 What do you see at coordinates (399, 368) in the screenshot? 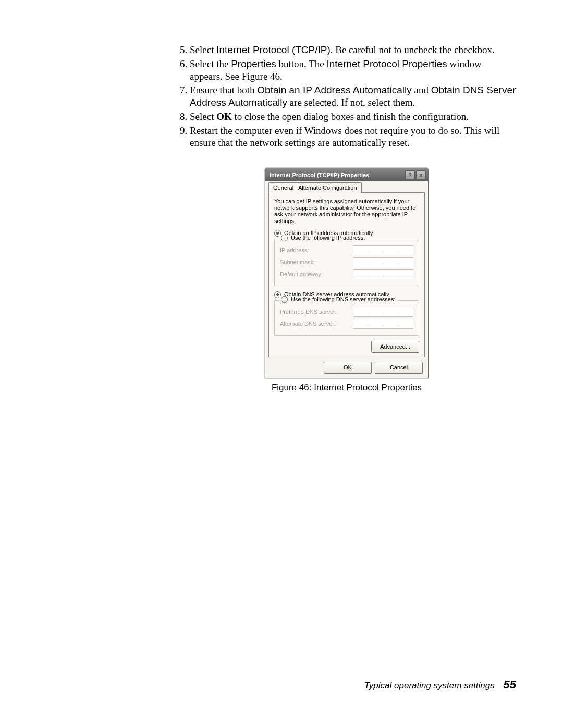
I see `cancel-button: Cancel` at bounding box center [399, 368].